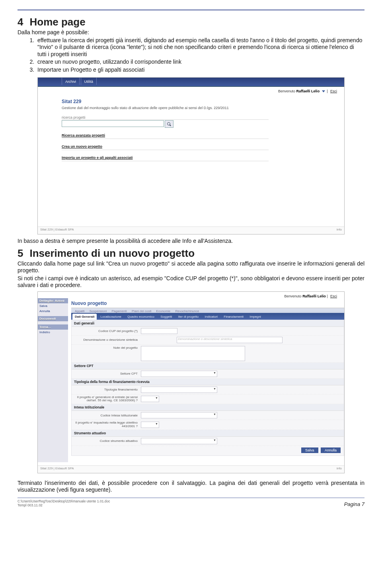 Image resolution: width=382 pixels, height=588 pixels. What do you see at coordinates (142, 311) in the screenshot?
I see `tab-piani-costi: Piani dei costi` at bounding box center [142, 311].